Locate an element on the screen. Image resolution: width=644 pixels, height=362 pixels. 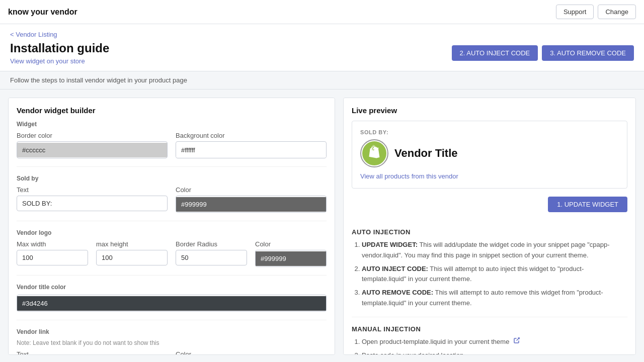
vendor-link-row: Text Color #3d4246 is located at coordinates (172, 353).